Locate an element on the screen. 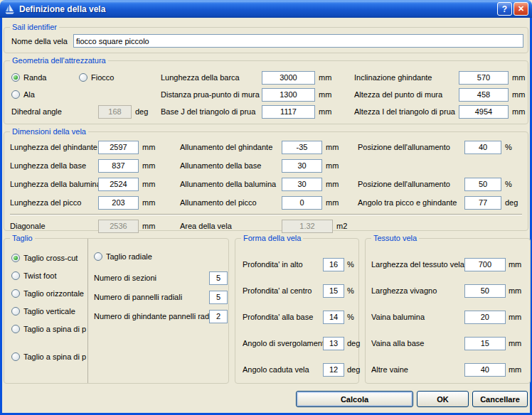  selvage-width-input is located at coordinates (485, 291).